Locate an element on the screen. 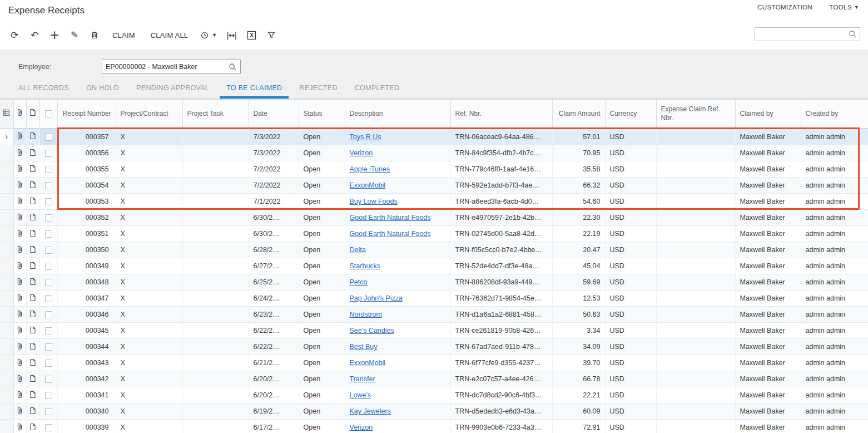 This screenshot has width=868, height=433. table-row: 000345X6/22/2022OpenSee's CandiesTRN-ce2… is located at coordinates (434, 331).